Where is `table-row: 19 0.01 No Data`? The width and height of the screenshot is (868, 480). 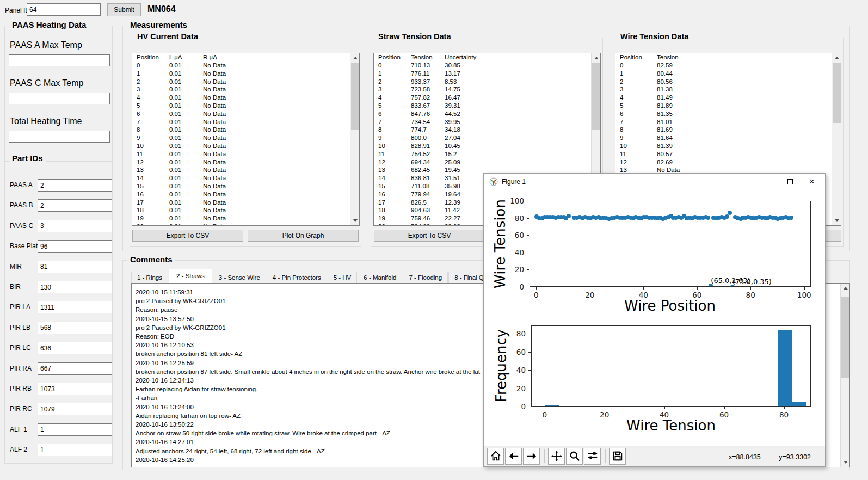 table-row: 19 0.01 No Data is located at coordinates (246, 219).